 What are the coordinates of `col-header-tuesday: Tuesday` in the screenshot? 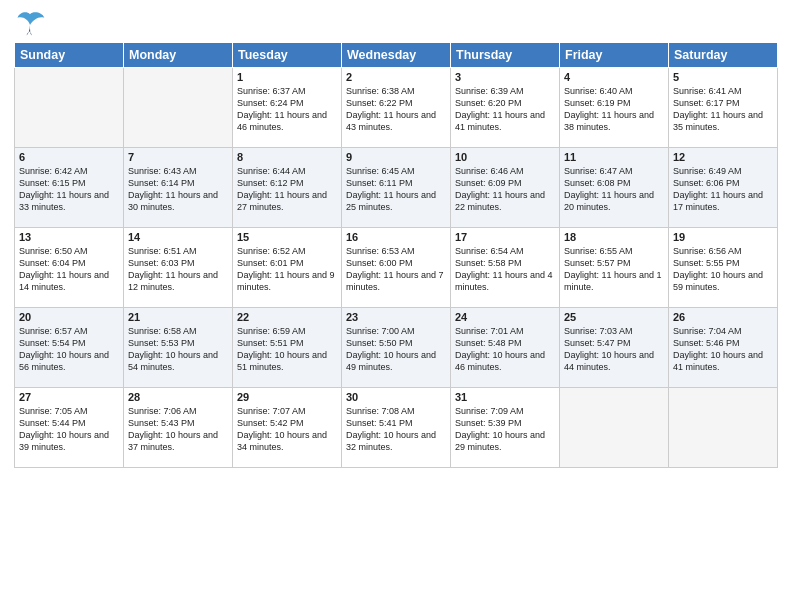 It's located at (288, 56).